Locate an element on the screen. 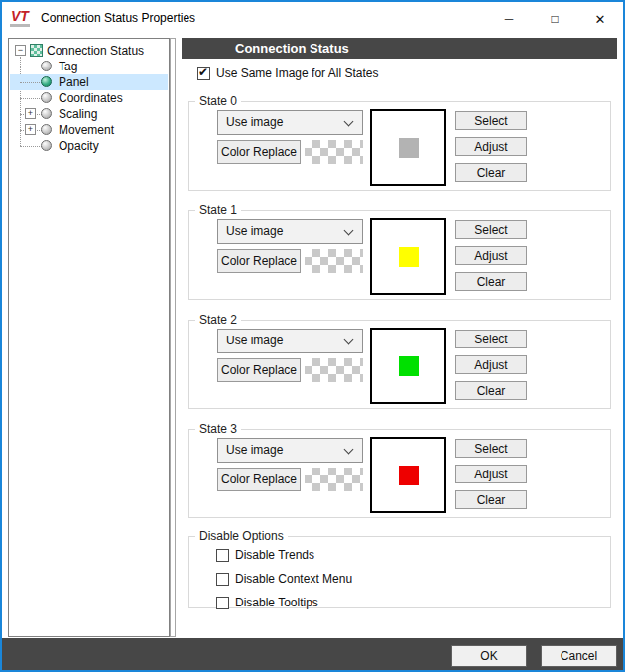 This screenshot has width=625, height=672. window-controls: ─ □ ✕ is located at coordinates (555, 19).